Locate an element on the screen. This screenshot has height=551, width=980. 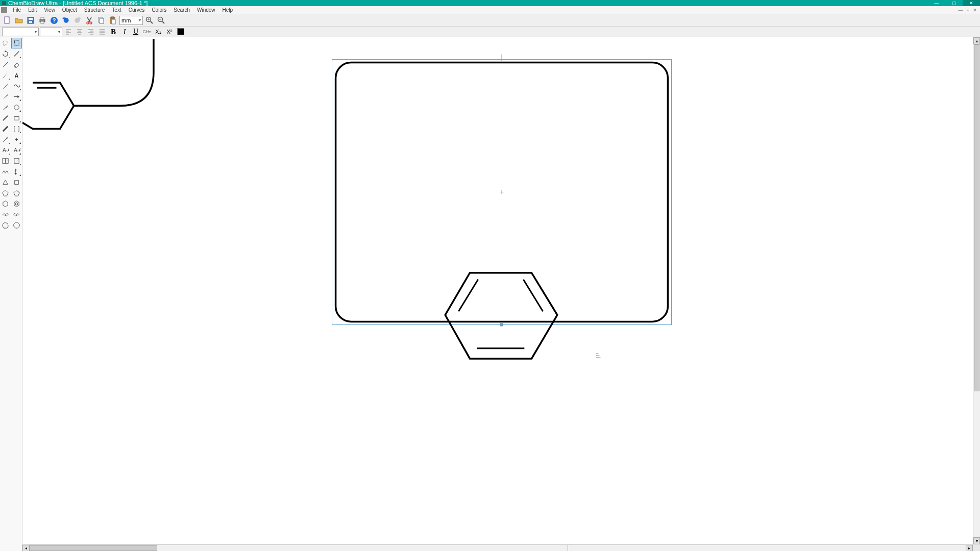
align-center-button is located at coordinates (80, 32).